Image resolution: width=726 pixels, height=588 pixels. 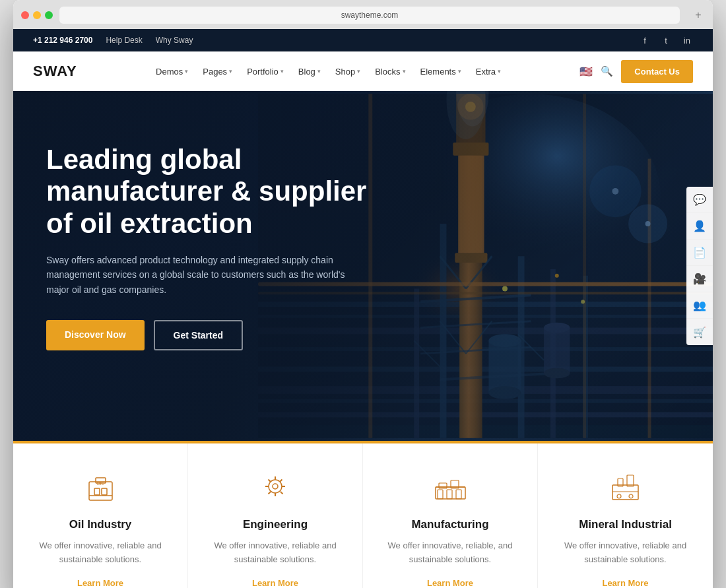 I want to click on card-desc-oil: We offer innovative, reliable and sustai…, so click(x=100, y=553).